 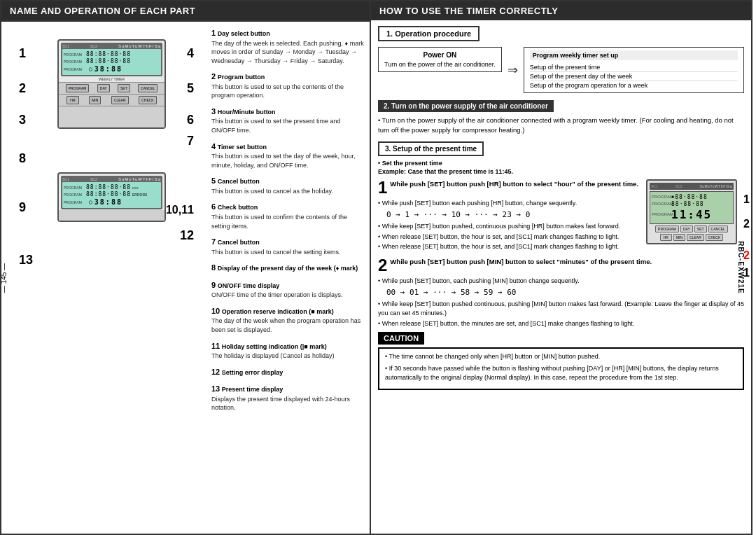 What do you see at coordinates (561, 324) in the screenshot?
I see `step2-bullet-2: When release [SET] button, the minutes a…` at bounding box center [561, 324].